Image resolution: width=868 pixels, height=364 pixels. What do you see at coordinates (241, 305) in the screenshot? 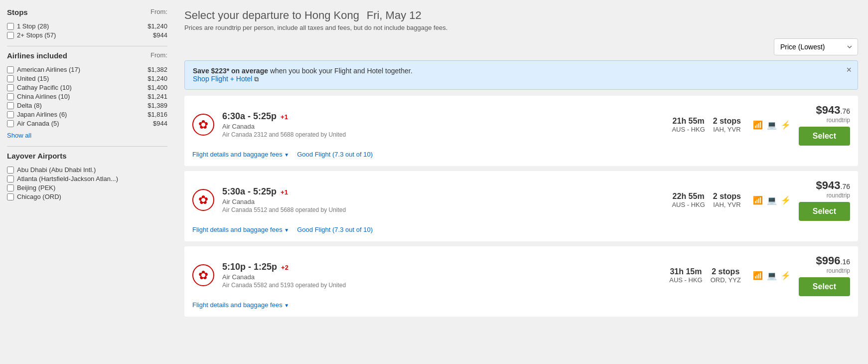
I see `details-link-2: Flight details and baggage fees ▼` at bounding box center [241, 305].